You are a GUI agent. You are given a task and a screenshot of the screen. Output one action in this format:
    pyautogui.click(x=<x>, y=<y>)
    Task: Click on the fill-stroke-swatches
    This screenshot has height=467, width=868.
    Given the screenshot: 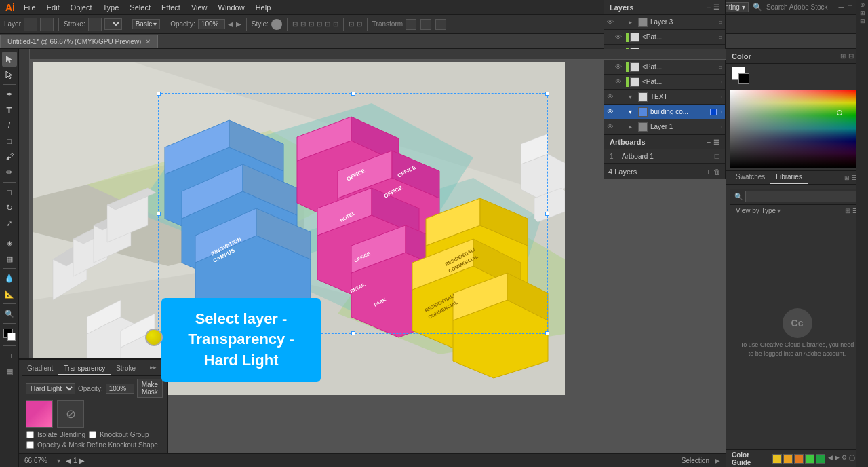 What is the action you would take?
    pyautogui.click(x=742, y=77)
    